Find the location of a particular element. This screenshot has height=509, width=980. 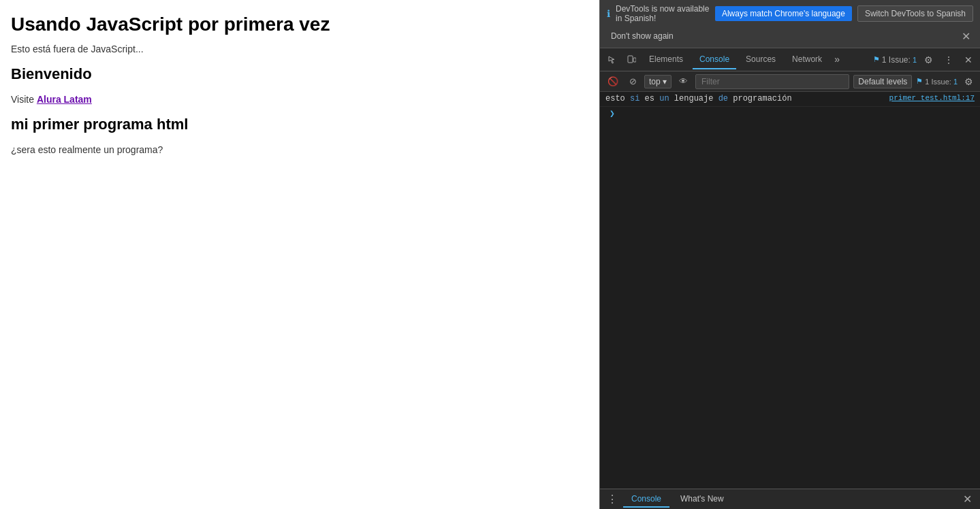

alura-link: Alura Latam is located at coordinates (64, 99).